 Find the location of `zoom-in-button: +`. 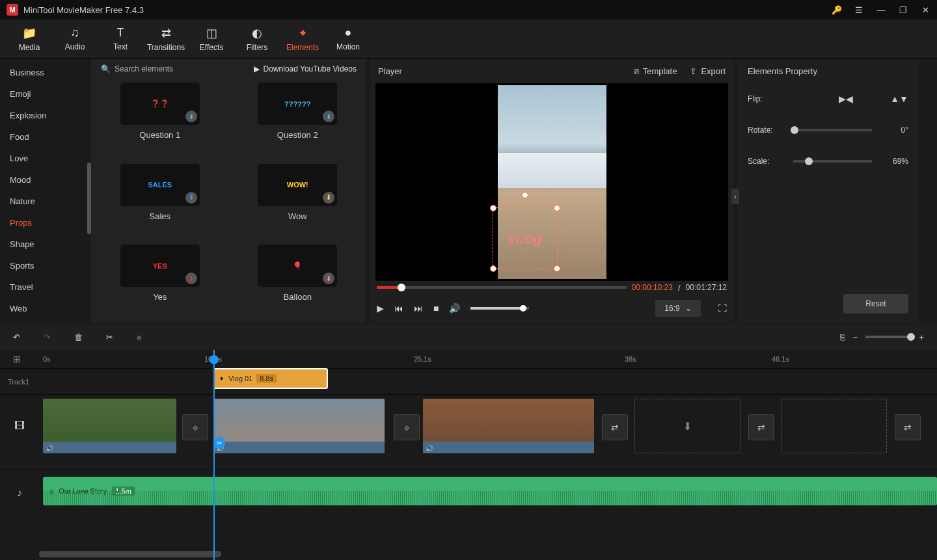

zoom-in-button: + is located at coordinates (921, 337).